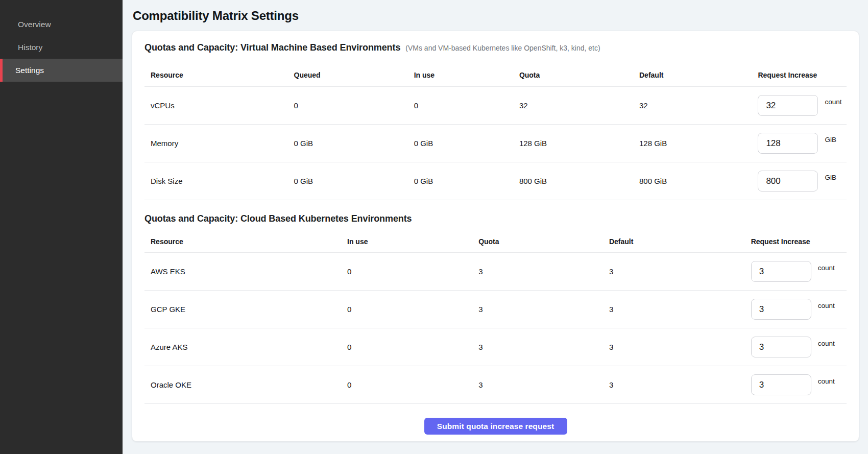  Describe the element at coordinates (573, 143) in the screenshot. I see `quota-value: 128 GiB` at that location.